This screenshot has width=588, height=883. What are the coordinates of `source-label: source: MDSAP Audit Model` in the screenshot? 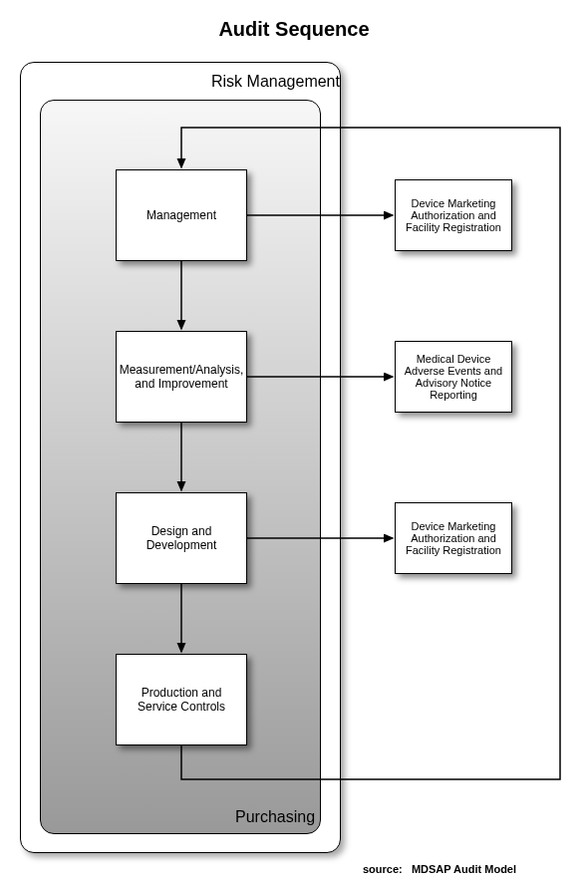 It's located at (440, 869).